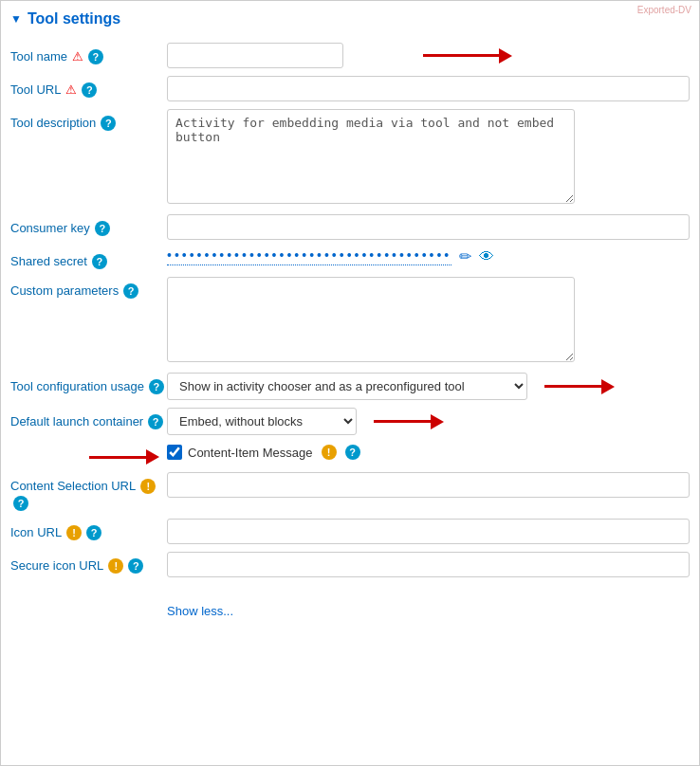 The image size is (700, 766). What do you see at coordinates (89, 226) in the screenshot?
I see `consumer-key-label: Consumer key ?` at bounding box center [89, 226].